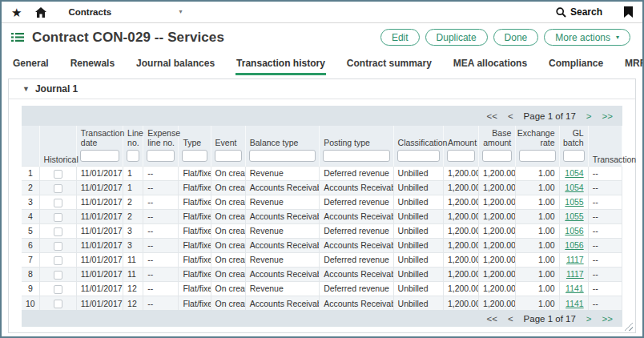 This screenshot has width=644, height=338. I want to click on historical-cell, so click(58, 187).